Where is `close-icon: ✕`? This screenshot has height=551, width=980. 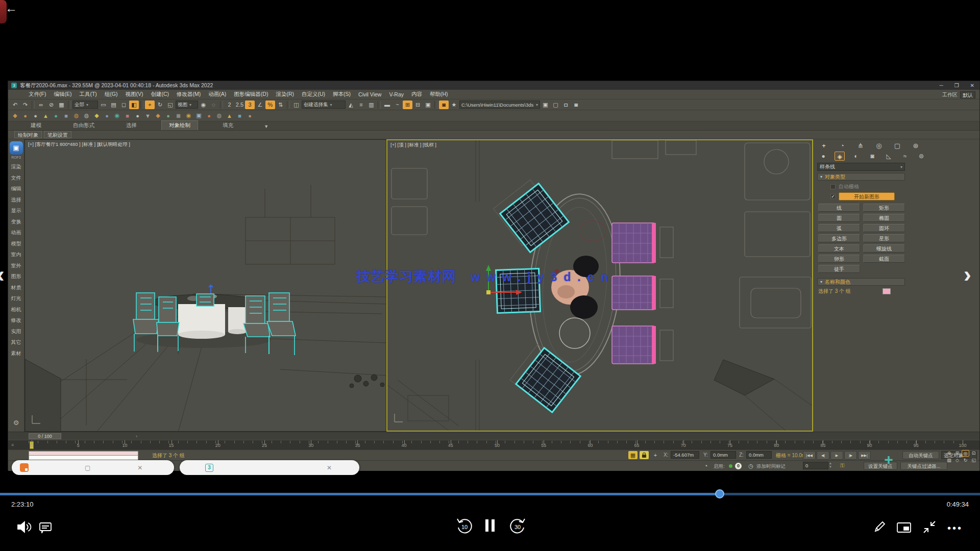
close-icon: ✕ is located at coordinates (972, 86).